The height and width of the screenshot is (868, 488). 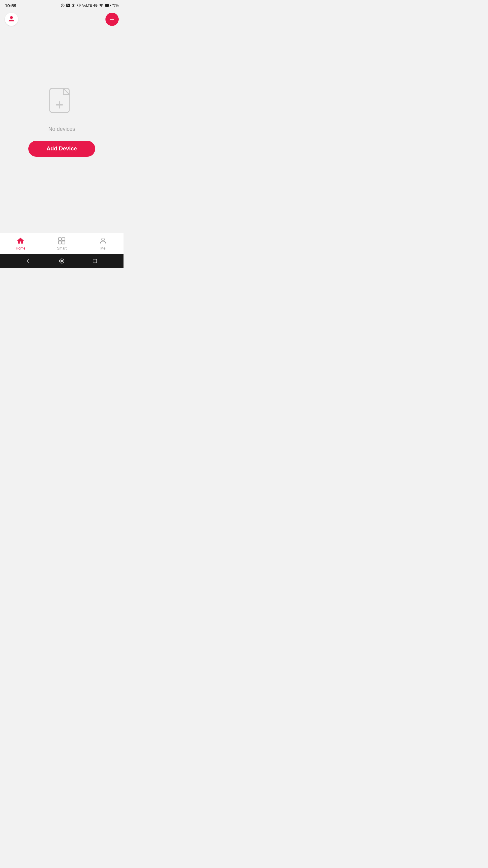 What do you see at coordinates (68, 5) in the screenshot?
I see `nfc-icon` at bounding box center [68, 5].